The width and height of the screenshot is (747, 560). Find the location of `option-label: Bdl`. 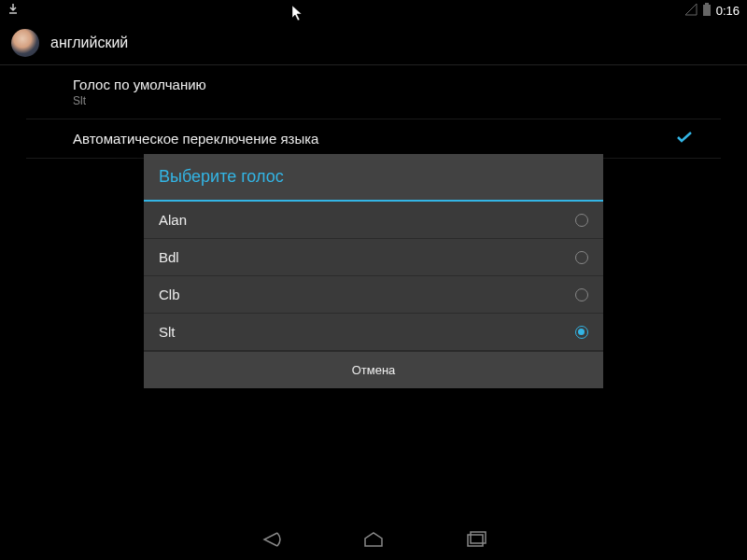

option-label: Bdl is located at coordinates (169, 258).